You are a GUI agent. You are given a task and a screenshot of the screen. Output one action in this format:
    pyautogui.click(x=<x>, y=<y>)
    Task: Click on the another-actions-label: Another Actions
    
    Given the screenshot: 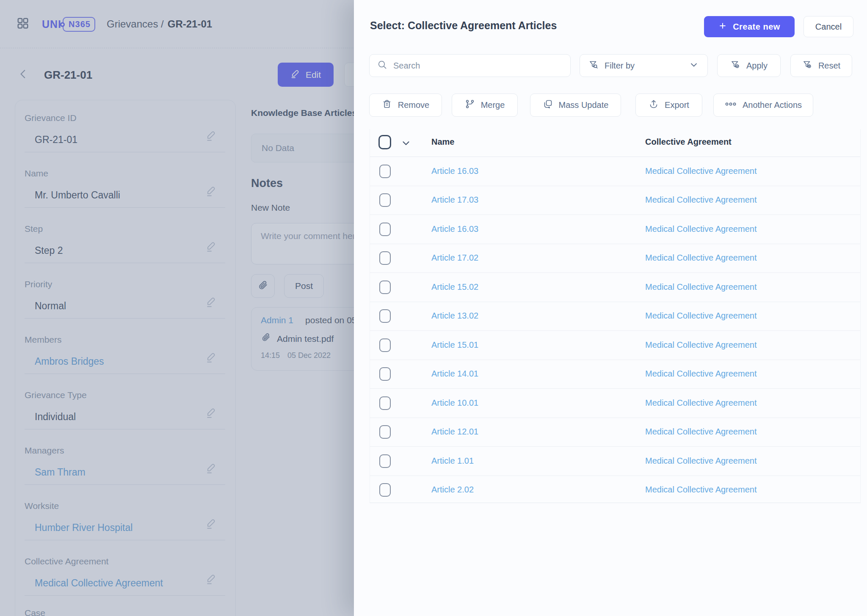 What is the action you would take?
    pyautogui.click(x=772, y=105)
    